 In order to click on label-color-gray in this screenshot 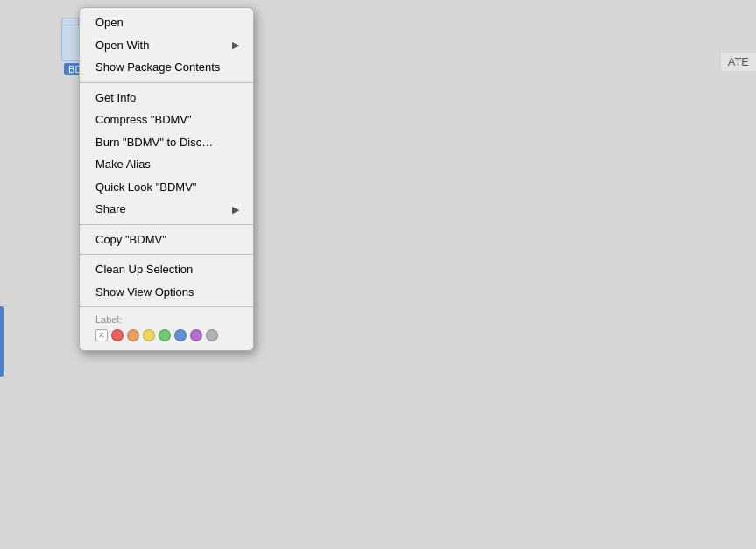, I will do `click(212, 335)`.